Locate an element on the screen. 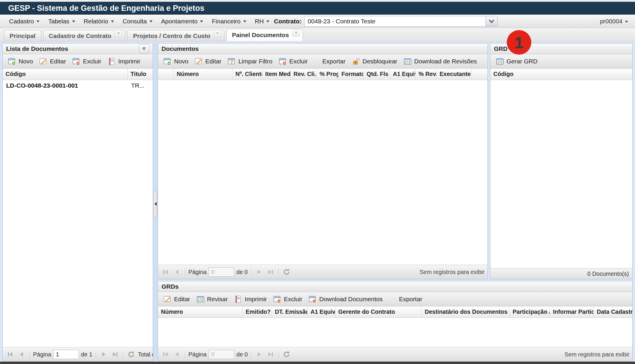 The width and height of the screenshot is (635, 364). menu-cadastro: Cadastro is located at coordinates (24, 21).